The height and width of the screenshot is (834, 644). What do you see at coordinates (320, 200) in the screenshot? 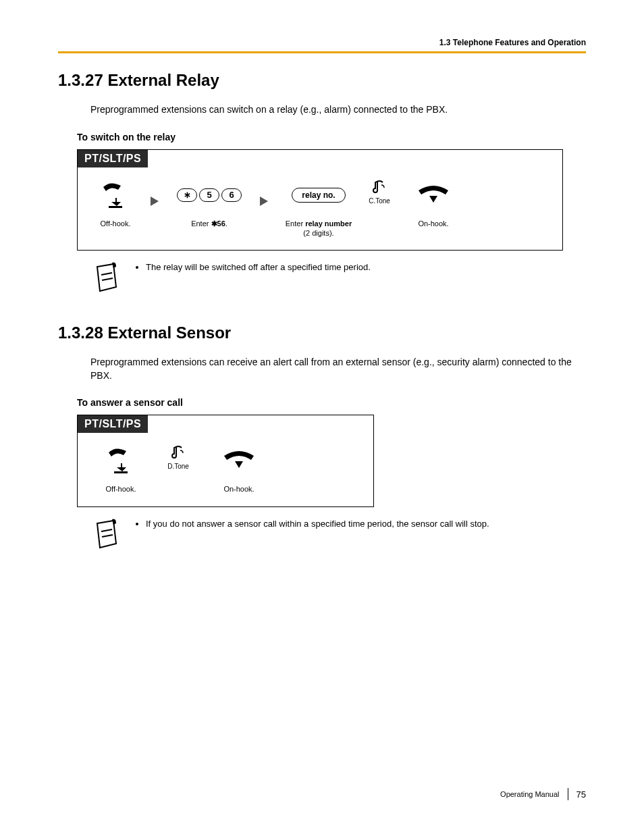
I see `relay-procedure-box: PT/SLT/PS Off-hook. ∗ 5 6 Enter ✱56.` at bounding box center [320, 200].